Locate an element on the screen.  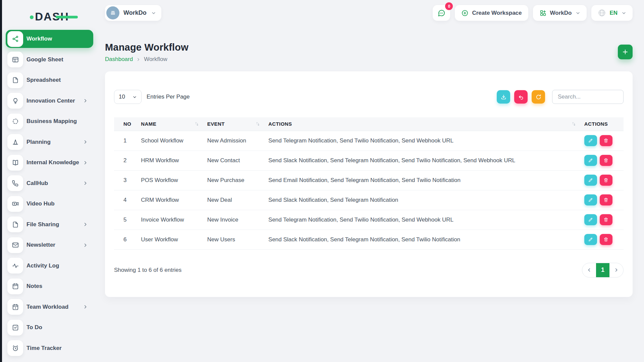
sidebar-menu: Workflow Google Sheet Spreadsheet Innova… is located at coordinates (50, 194).